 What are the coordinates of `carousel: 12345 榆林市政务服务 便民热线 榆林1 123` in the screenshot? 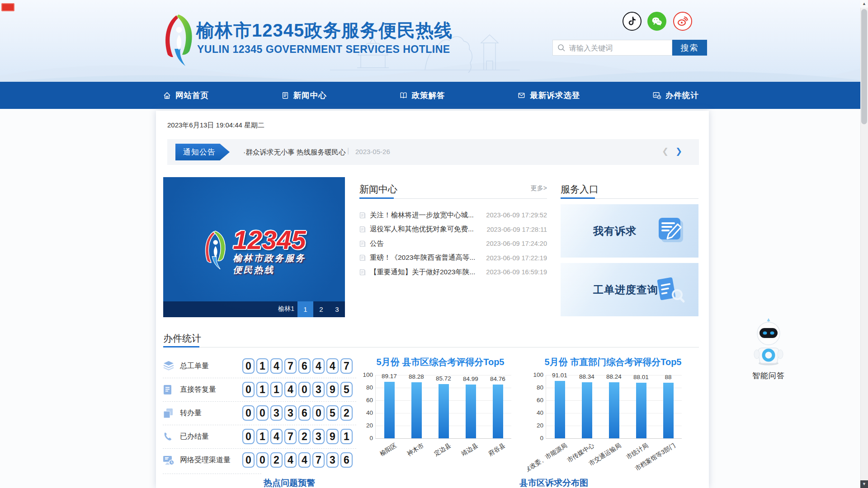 It's located at (254, 247).